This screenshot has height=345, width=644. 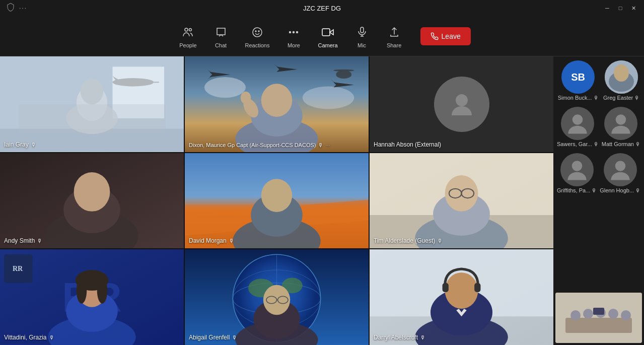 I want to click on reactions-button: Reactions, so click(x=258, y=36).